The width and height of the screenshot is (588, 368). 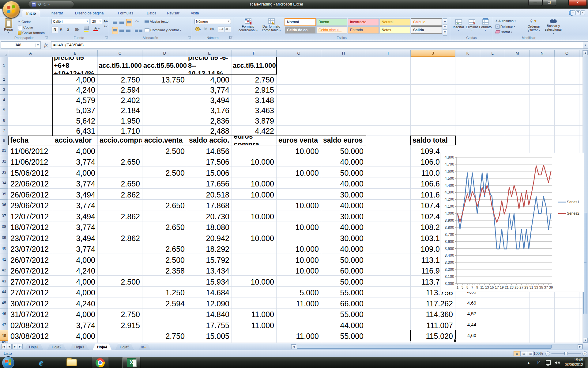 What do you see at coordinates (46, 45) in the screenshot?
I see `insert-function-button: fx` at bounding box center [46, 45].